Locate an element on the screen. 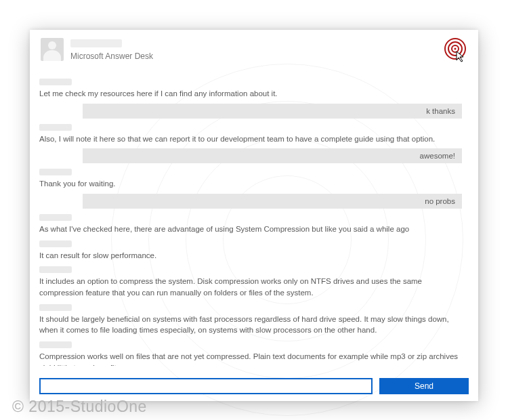  user-message-row: no probs is located at coordinates (251, 201).